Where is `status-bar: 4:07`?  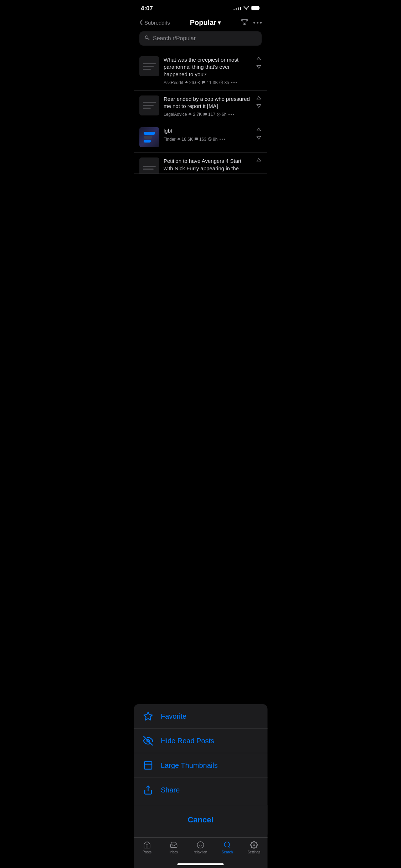 status-bar: 4:07 is located at coordinates (200, 7).